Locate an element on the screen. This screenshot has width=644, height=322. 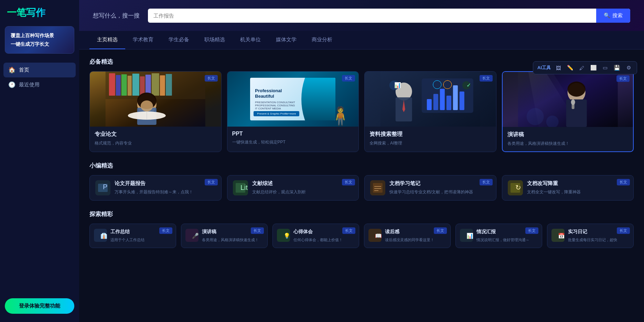
situation-report-title: 情况汇报 is located at coordinates (503, 232).